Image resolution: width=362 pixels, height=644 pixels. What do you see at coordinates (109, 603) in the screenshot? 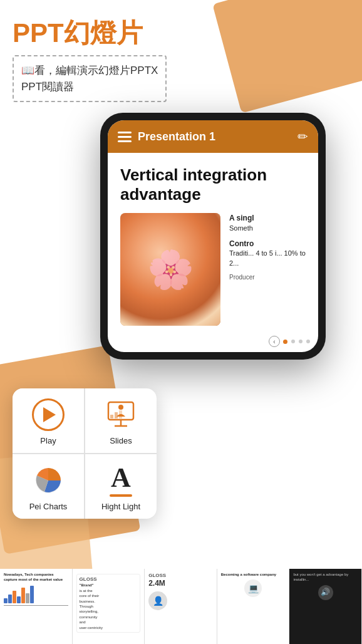
I see `thumb2-brand-box: GLOSS "Brand" is at thecore of theirbusi…` at bounding box center [109, 603].